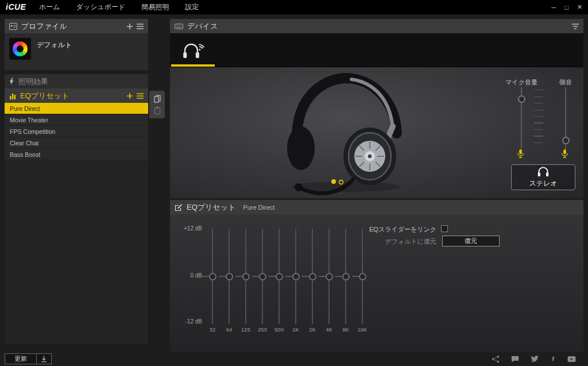 This screenshot has height=366, width=588. Describe the element at coordinates (193, 51) in the screenshot. I see `tab-headset` at that location.